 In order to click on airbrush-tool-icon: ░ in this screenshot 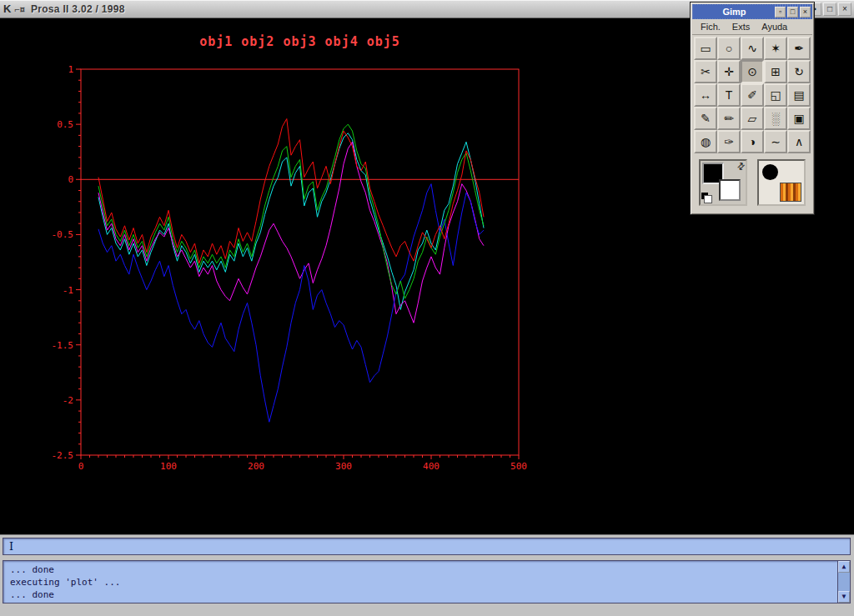, I will do `click(776, 118)`.